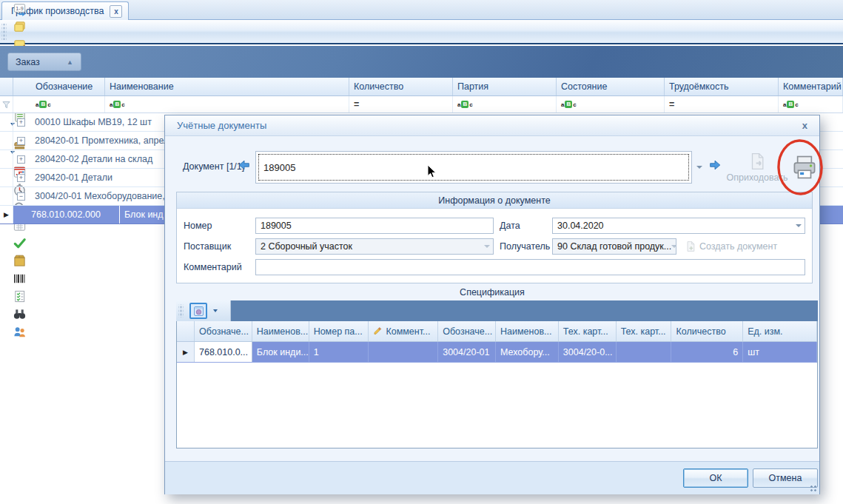 Image resolution: width=843 pixels, height=504 pixels. Describe the element at coordinates (375, 246) in the screenshot. I see `supplier-combobox: 2 Сборочный участок` at that location.